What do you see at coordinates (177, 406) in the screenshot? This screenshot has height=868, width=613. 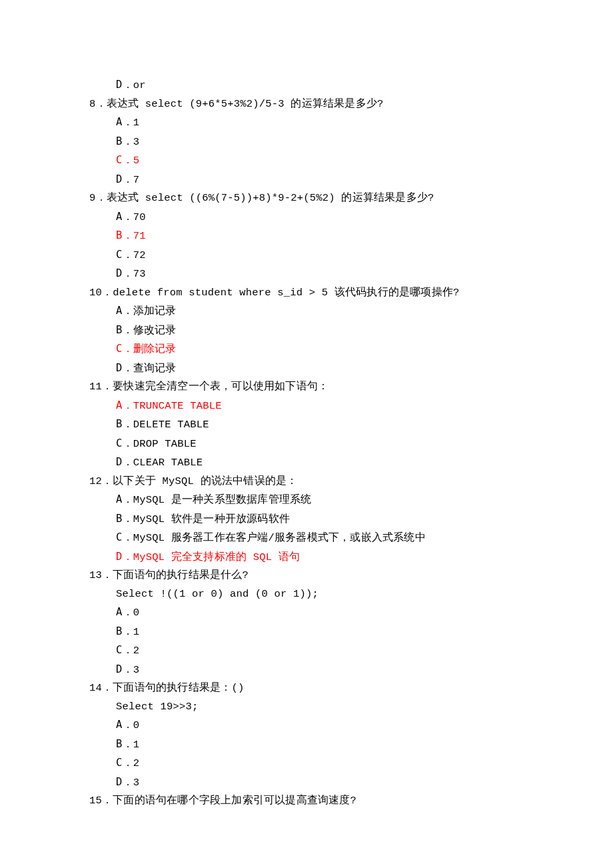 I see `option-text: TRUNCATE TABLE` at bounding box center [177, 406].